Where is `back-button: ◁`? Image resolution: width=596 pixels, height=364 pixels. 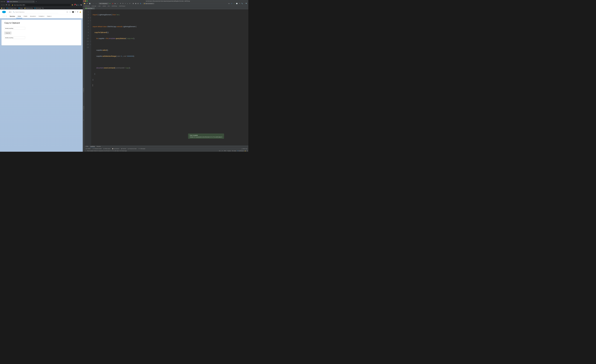 back-button: ◁ is located at coordinates (2, 5).